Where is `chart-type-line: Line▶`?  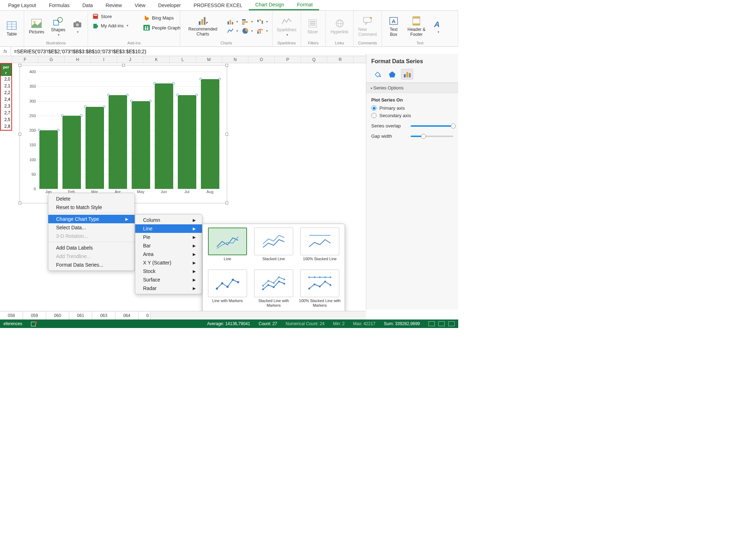 chart-type-line: Line▶ is located at coordinates (169, 229).